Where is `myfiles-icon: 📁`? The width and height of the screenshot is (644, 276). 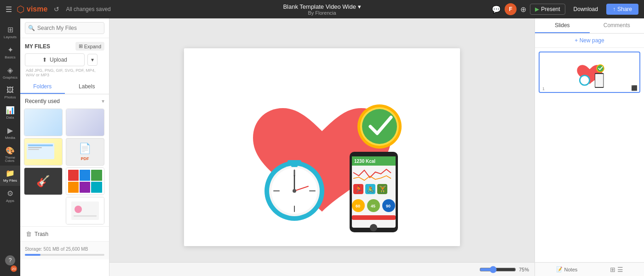 myfiles-icon: 📁 is located at coordinates (10, 173).